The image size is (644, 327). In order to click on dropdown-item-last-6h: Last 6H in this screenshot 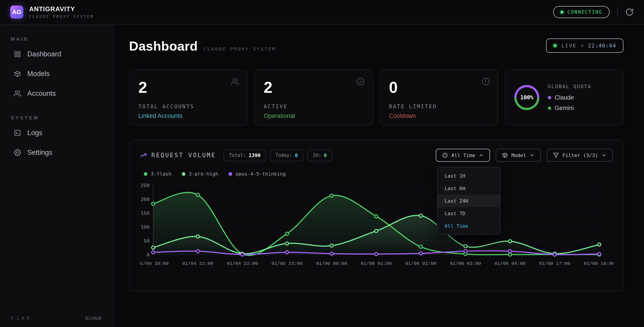, I will do `click(469, 188)`.